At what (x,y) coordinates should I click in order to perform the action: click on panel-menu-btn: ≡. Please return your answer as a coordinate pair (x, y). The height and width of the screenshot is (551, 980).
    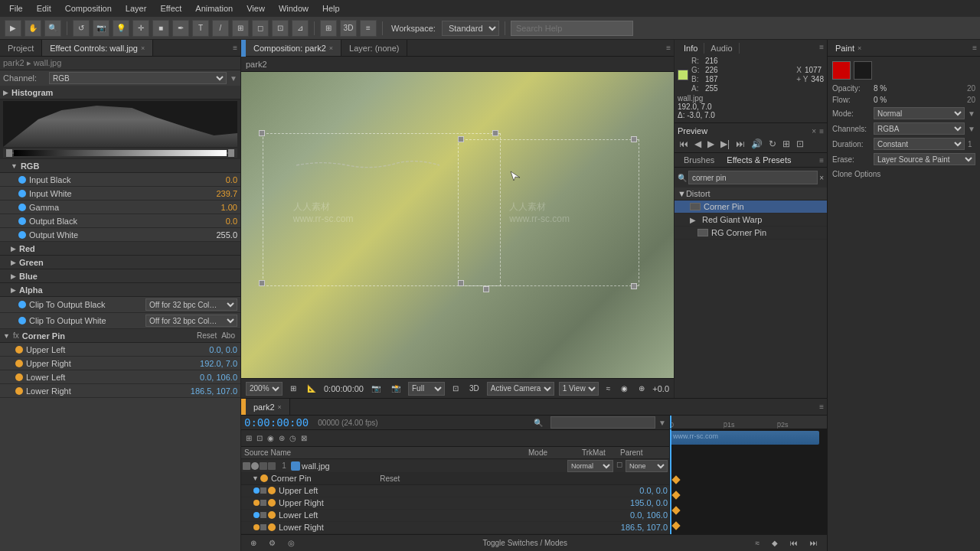
    Looking at the image, I should click on (235, 47).